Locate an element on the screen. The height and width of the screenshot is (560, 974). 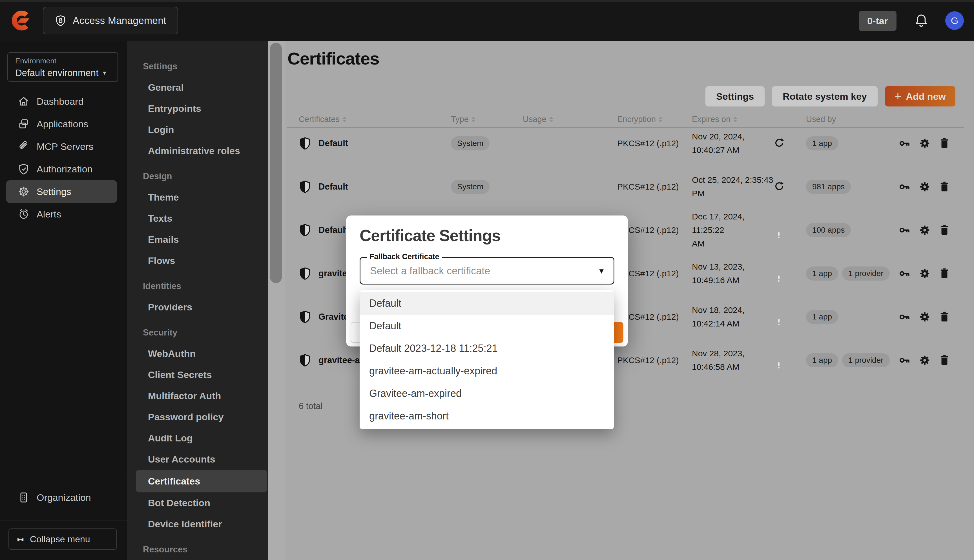
sidebar-item-mcp-servers: MCP Servers is located at coordinates (63, 147).